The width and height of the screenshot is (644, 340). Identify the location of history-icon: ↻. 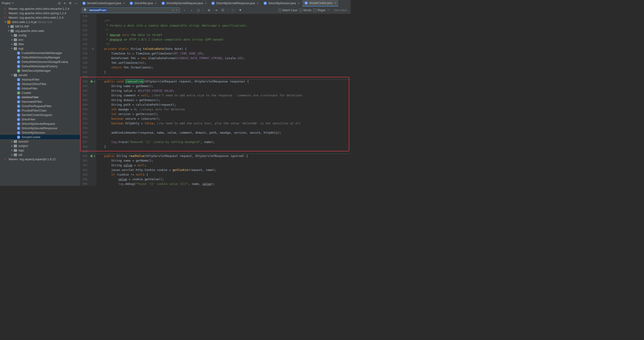
(173, 10).